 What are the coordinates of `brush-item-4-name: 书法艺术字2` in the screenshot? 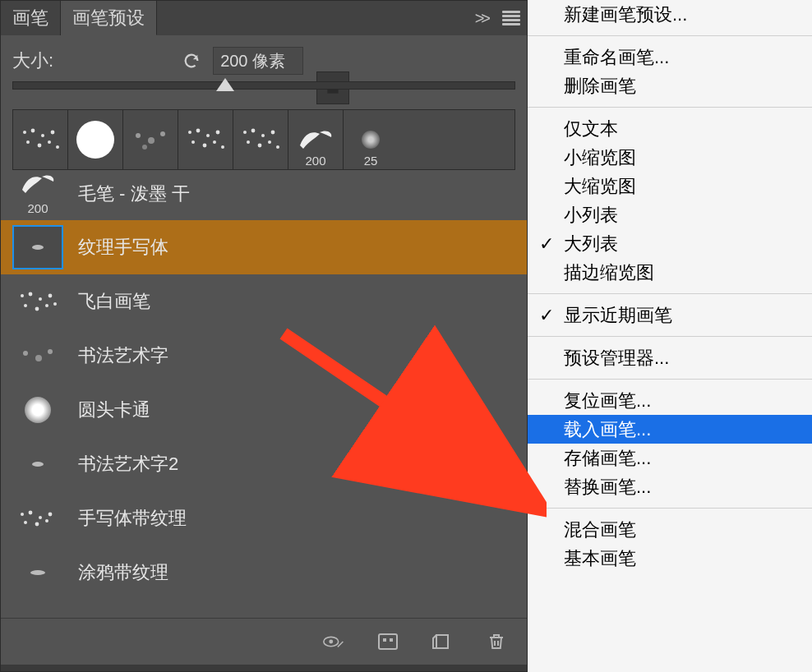 It's located at (128, 464).